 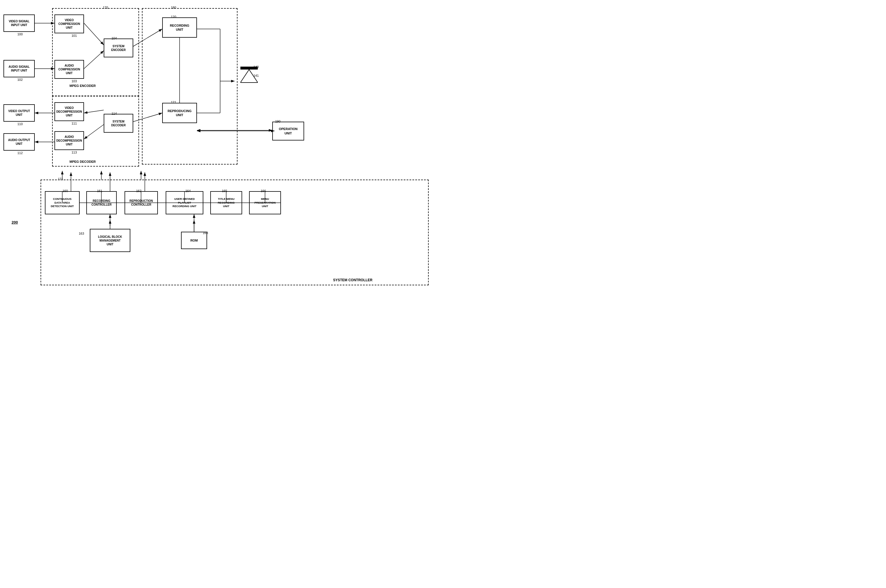 I want to click on audio-decompression-label: AUDIO DECOMPRESSION UNIT, so click(x=69, y=141).